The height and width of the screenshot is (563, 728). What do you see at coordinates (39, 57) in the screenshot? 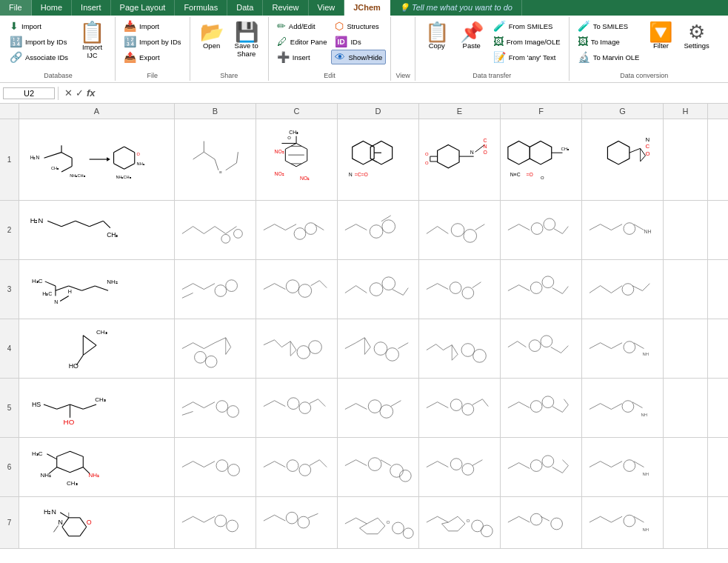
I see `associate-ids-button: 🔗 Associate IDs` at bounding box center [39, 57].